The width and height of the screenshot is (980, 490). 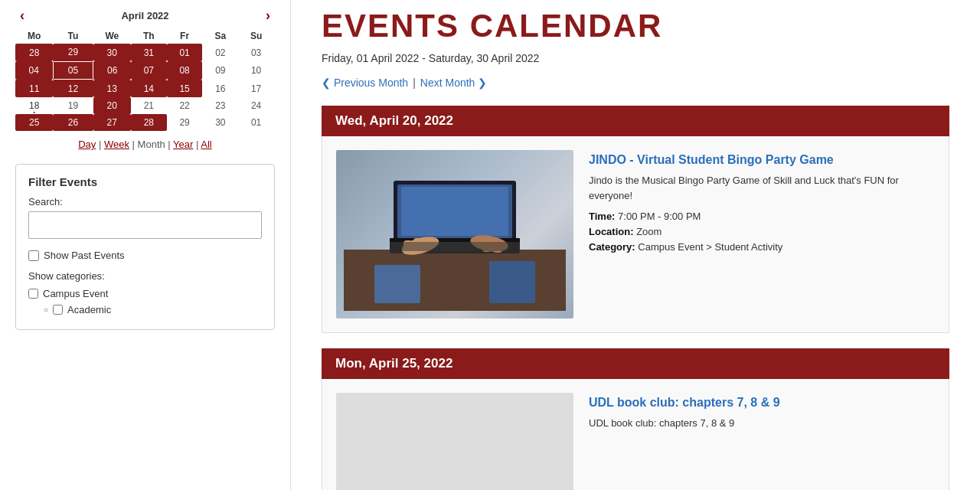 What do you see at coordinates (762, 403) in the screenshot?
I see `event-name-1: UDL book club: chapters 7, 8 & 9` at bounding box center [762, 403].